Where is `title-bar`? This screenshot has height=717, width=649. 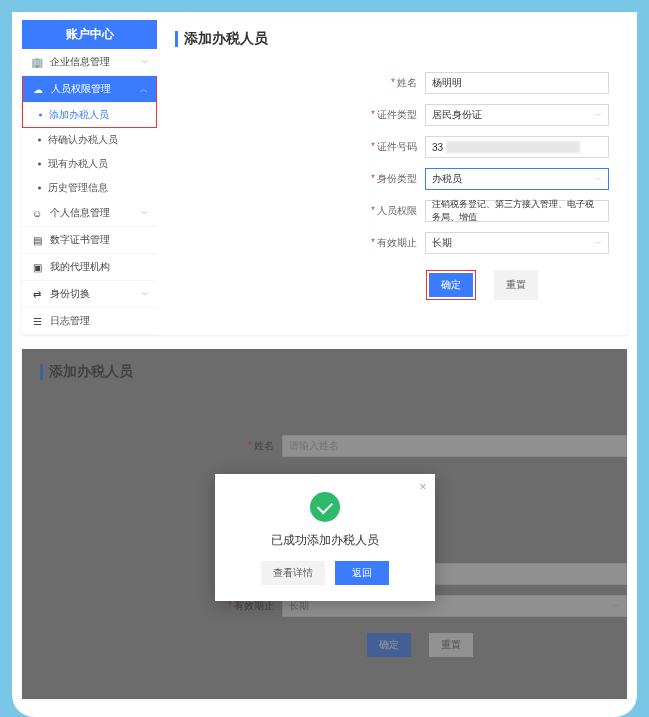 title-bar is located at coordinates (176, 39).